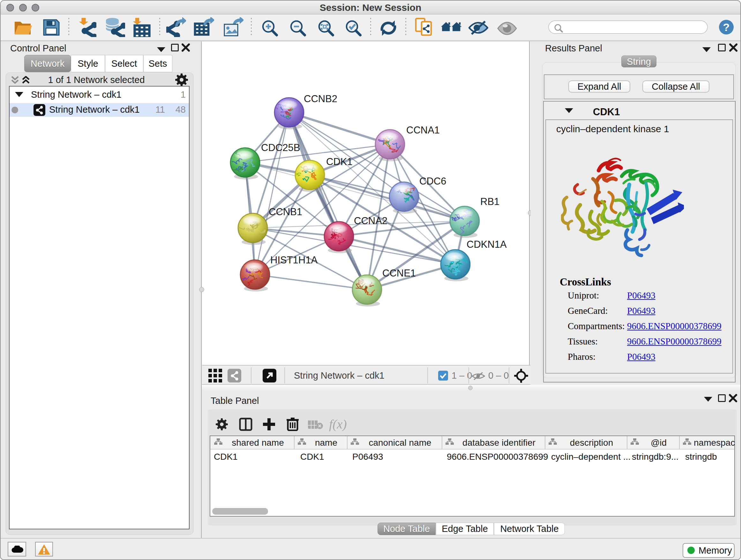 This screenshot has height=560, width=741. I want to click on svg-text: CDKN1A, so click(487, 245).